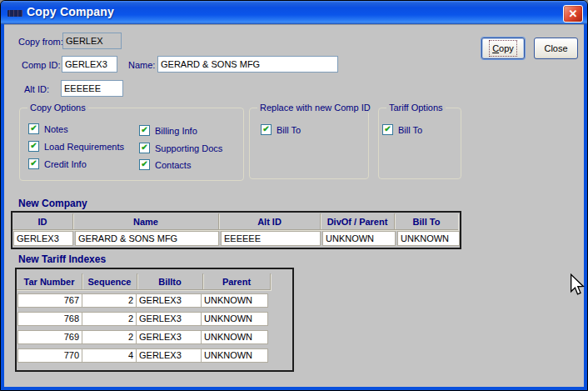 The height and width of the screenshot is (391, 588). What do you see at coordinates (50, 282) in the screenshot?
I see `column-header-tar-number: Tar Number` at bounding box center [50, 282].